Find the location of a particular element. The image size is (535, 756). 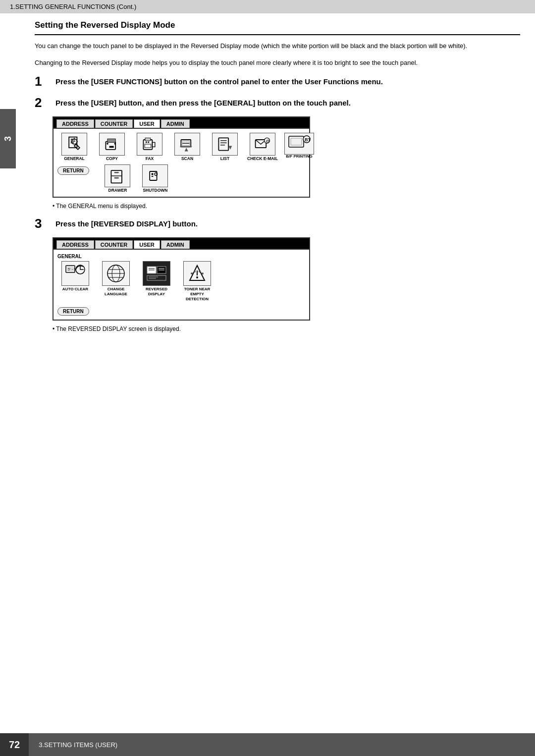

icon-scan: SCAN is located at coordinates (187, 147).